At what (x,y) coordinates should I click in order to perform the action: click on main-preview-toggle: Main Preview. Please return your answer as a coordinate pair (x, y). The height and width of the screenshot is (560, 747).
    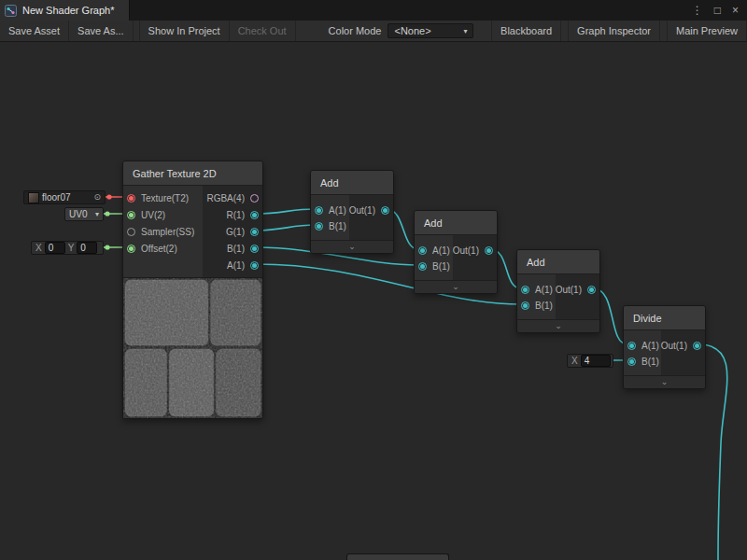
    Looking at the image, I should click on (707, 31).